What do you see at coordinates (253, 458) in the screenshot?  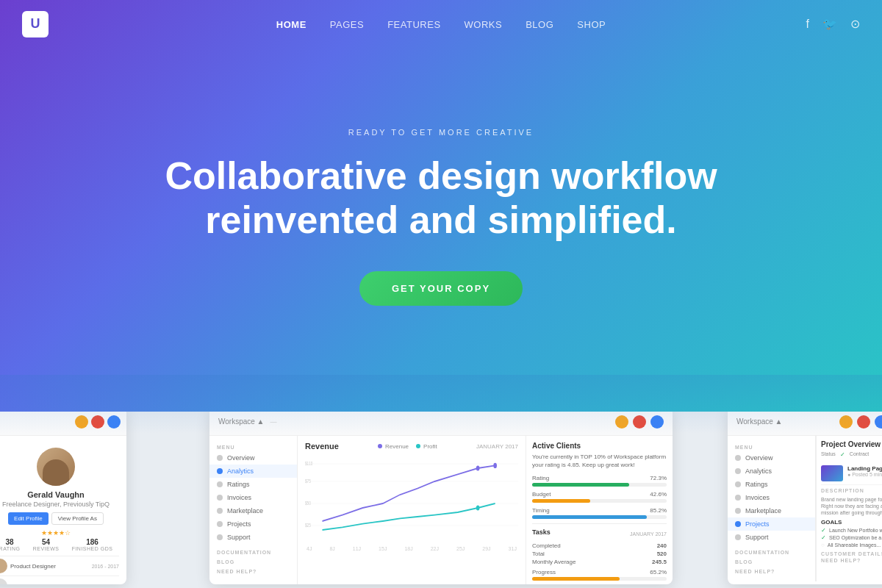 I see `sidebar-overview: Overview` at bounding box center [253, 458].